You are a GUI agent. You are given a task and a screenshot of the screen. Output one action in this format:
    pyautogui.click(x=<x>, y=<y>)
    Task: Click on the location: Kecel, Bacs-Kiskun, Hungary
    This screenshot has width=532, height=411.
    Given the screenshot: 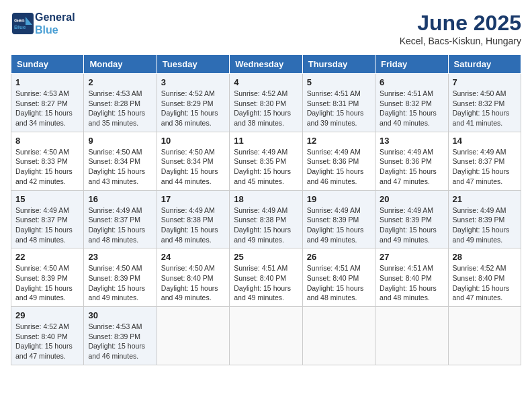 What is the action you would take?
    pyautogui.click(x=461, y=41)
    